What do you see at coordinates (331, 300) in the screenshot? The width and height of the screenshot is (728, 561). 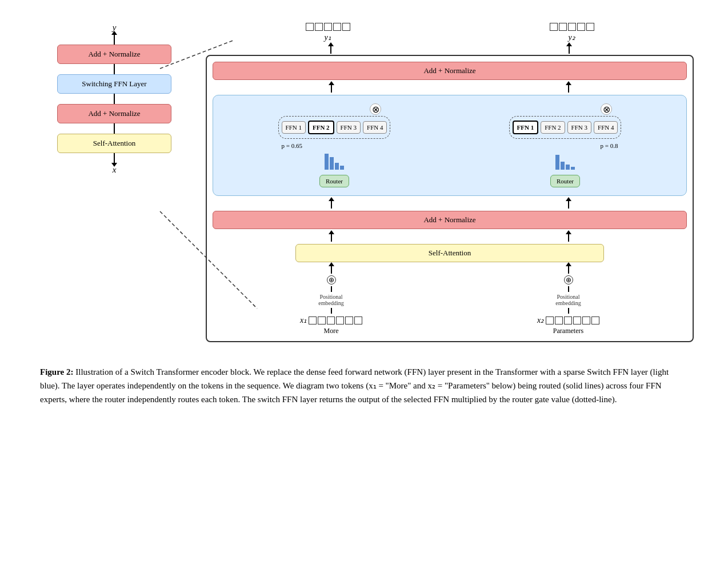 I see `input-x1: ⊕ Positionalembedding x₁` at bounding box center [331, 300].